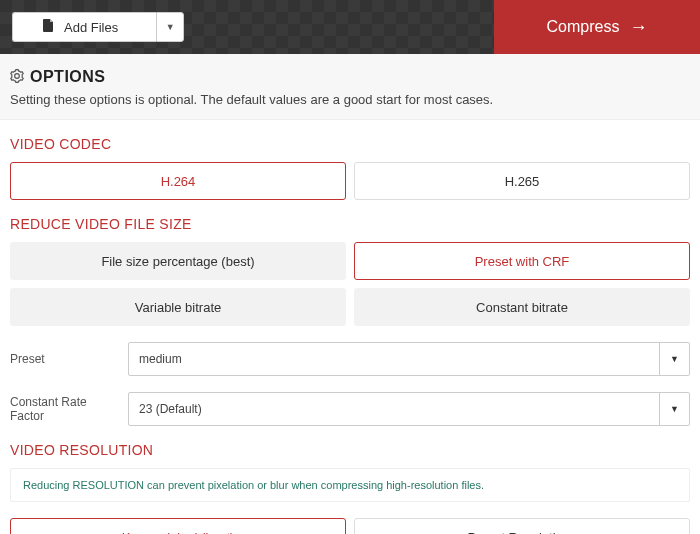  Describe the element at coordinates (522, 182) in the screenshot. I see `codec-h265-label: H.265` at that location.